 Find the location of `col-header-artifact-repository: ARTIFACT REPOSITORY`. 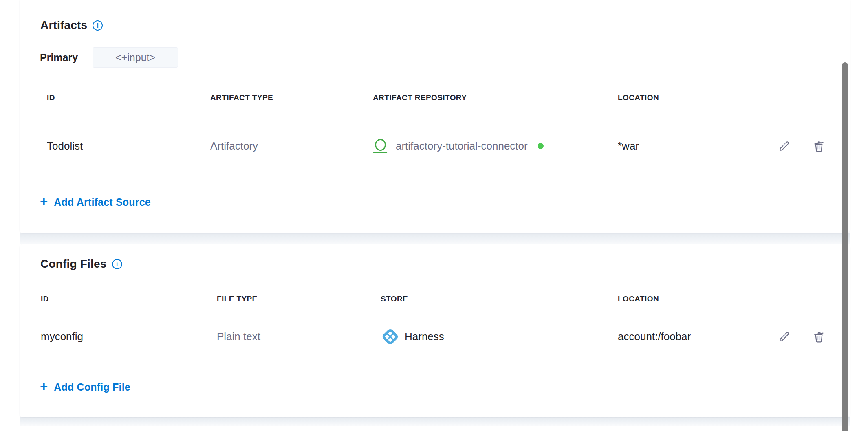

col-header-artifact-repository: ARTIFACT REPOSITORY is located at coordinates (496, 98).